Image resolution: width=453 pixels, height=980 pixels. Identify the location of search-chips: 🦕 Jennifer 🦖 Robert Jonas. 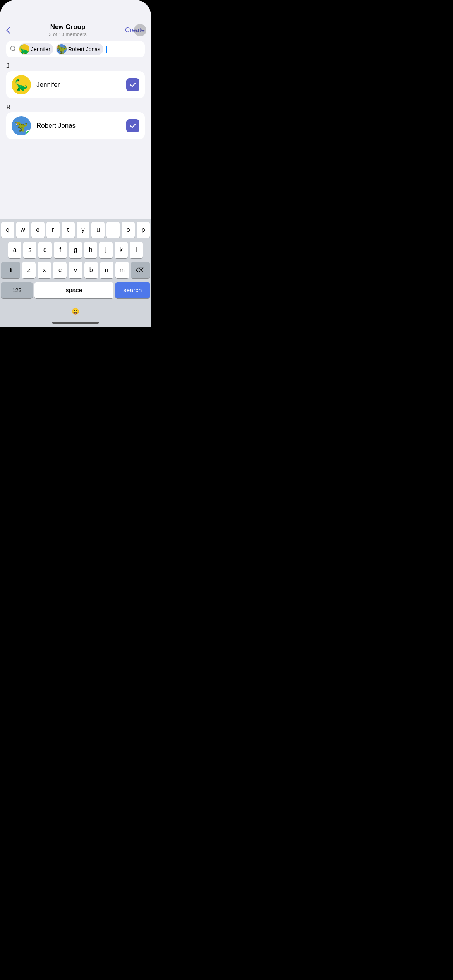
(63, 49).